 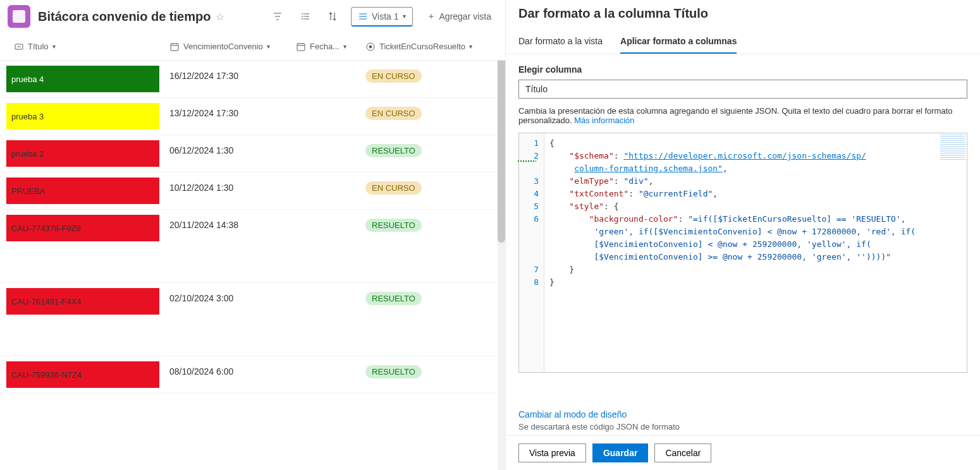 What do you see at coordinates (278, 16) in the screenshot?
I see `filter-icon` at bounding box center [278, 16].